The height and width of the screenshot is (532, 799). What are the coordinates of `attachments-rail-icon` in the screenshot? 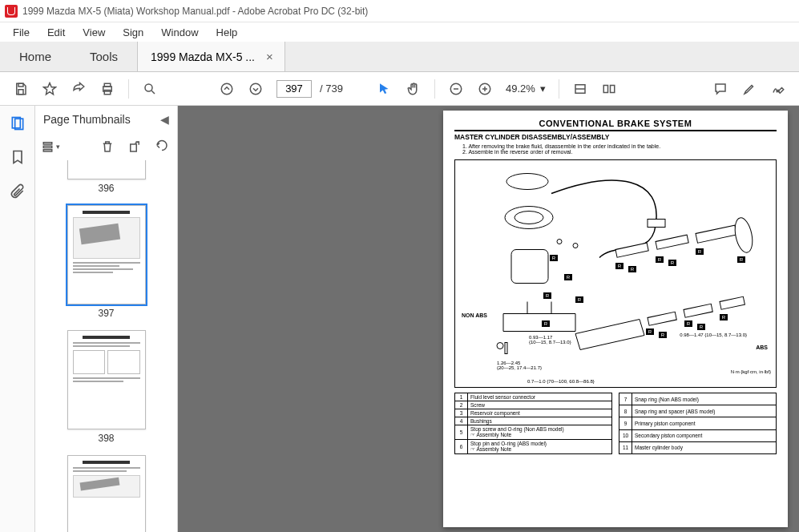 It's located at (18, 191).